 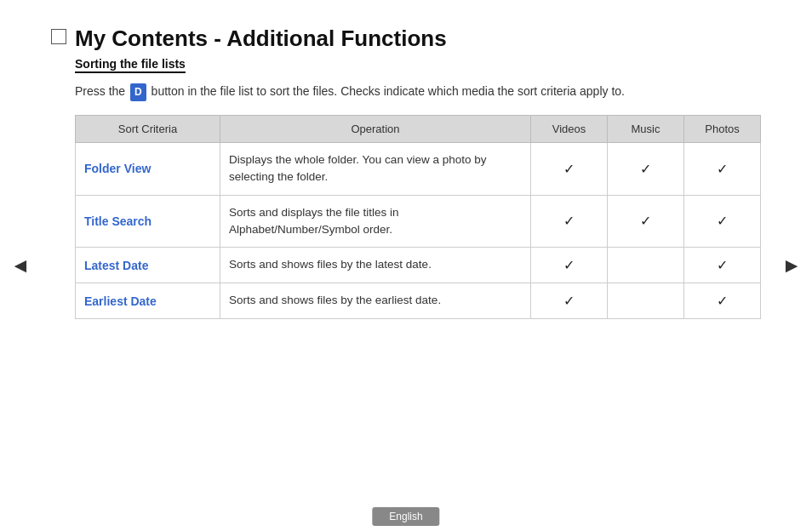 What do you see at coordinates (376, 301) in the screenshot?
I see `operation-cell: Sorts and shows files by the earliest da…` at bounding box center [376, 301].